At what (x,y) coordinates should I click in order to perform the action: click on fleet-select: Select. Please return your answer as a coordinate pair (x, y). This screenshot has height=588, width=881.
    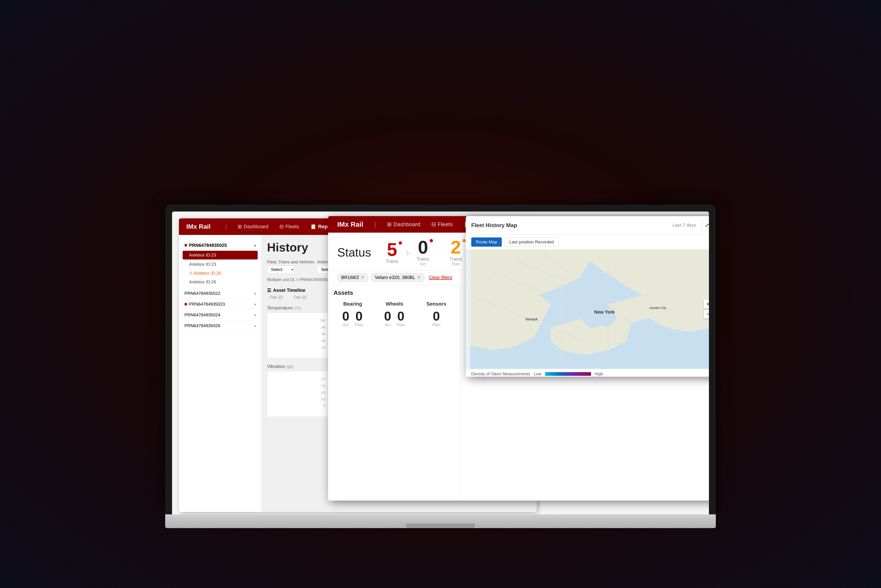
    Looking at the image, I should click on (281, 270).